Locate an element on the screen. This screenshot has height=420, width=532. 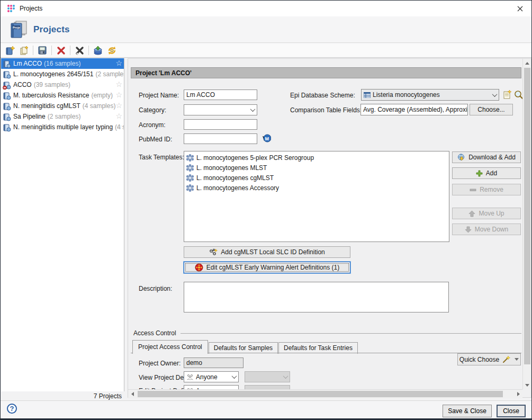
arrow-down-icon is located at coordinates (468, 230).